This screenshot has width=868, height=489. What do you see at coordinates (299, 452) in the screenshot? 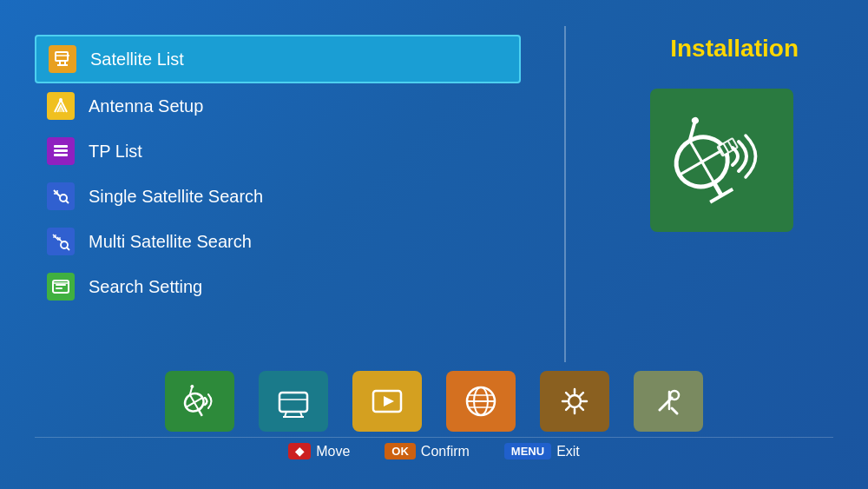
I see `move-badge: ◆` at bounding box center [299, 452].